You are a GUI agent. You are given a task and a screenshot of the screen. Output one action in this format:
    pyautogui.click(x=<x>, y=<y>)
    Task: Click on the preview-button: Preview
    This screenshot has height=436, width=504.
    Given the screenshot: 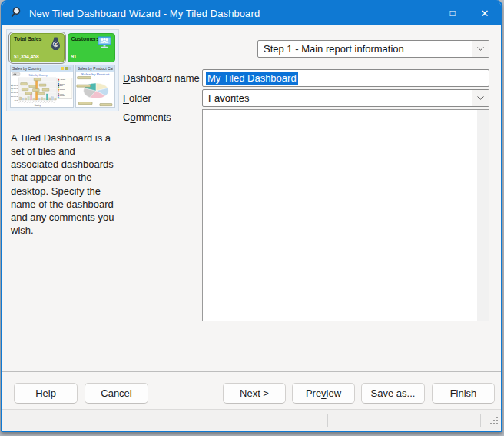 What is the action you would take?
    pyautogui.click(x=323, y=394)
    